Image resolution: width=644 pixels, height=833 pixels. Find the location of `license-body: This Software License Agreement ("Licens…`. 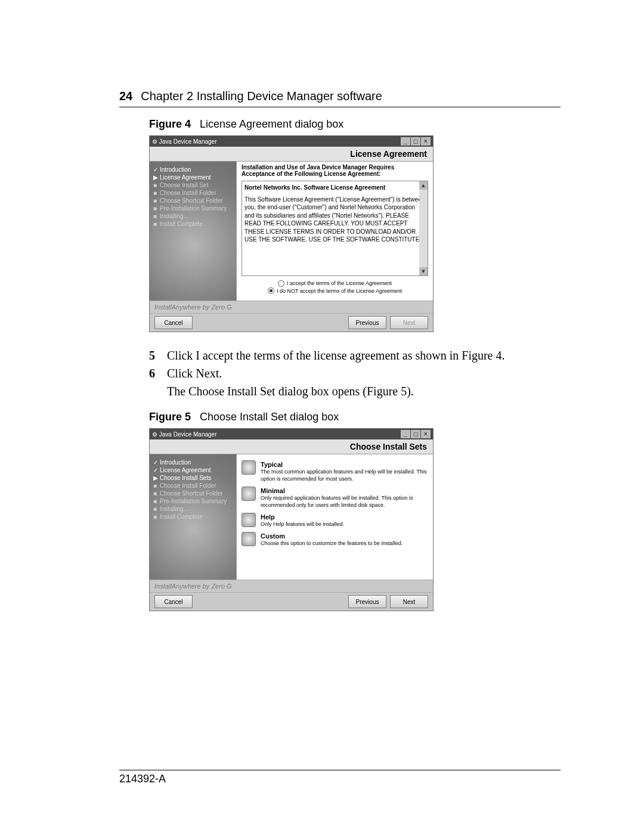

license-body: This Software License Agreement ("Licens… is located at coordinates (335, 219).